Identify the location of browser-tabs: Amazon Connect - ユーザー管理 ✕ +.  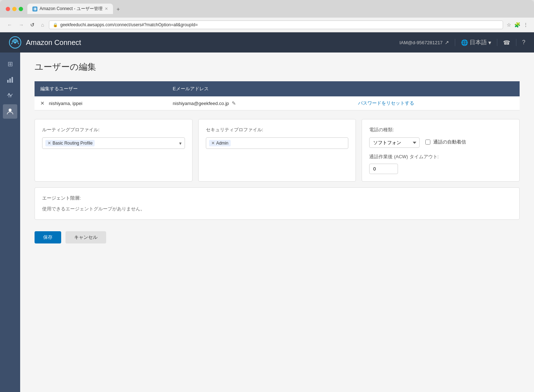
(75, 9).